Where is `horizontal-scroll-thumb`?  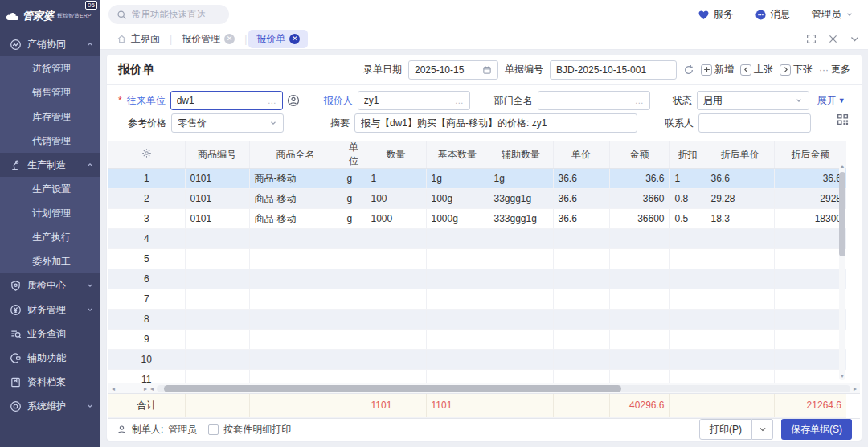
horizontal-scroll-thumb is located at coordinates (393, 389).